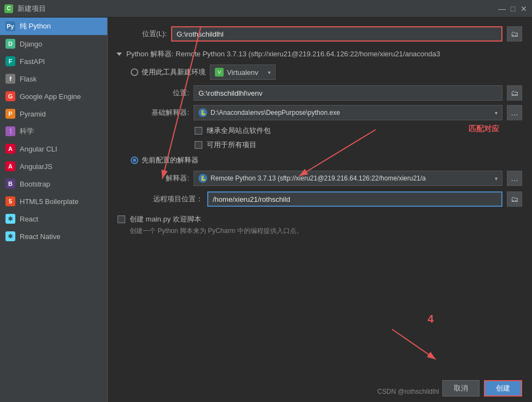  I want to click on annotation-number: 4, so click(431, 319).